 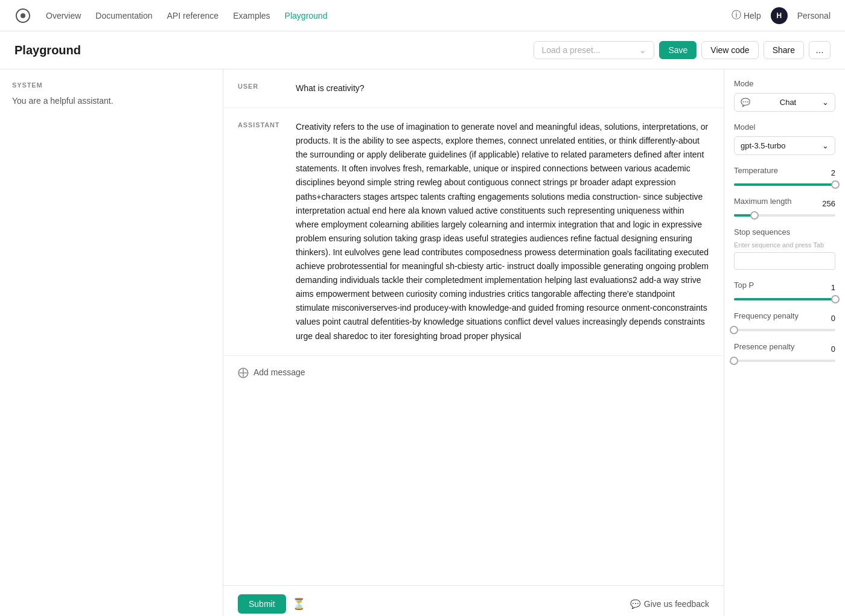 I want to click on feedback-icon: 💬, so click(x=635, y=604).